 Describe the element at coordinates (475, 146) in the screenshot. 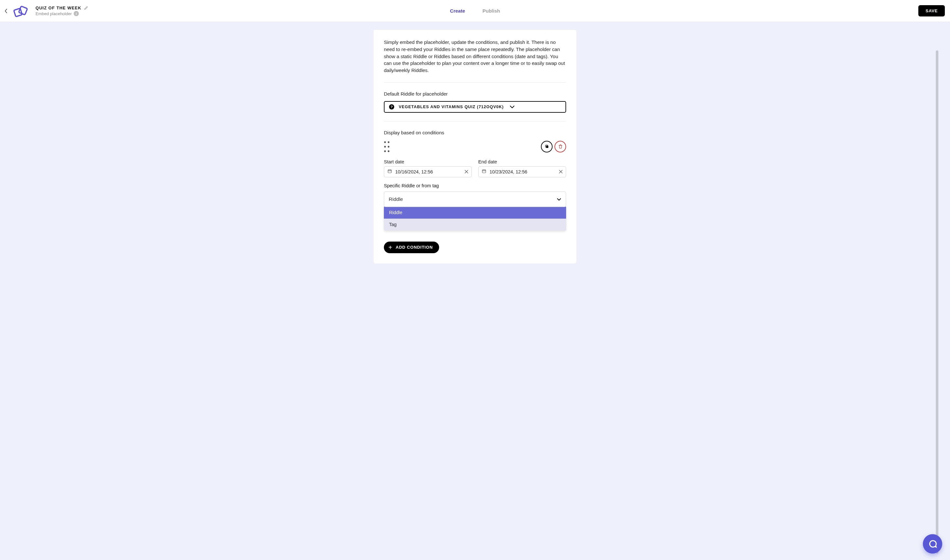

I see `settings-panel: Simply embed the placeholder, update the…` at that location.